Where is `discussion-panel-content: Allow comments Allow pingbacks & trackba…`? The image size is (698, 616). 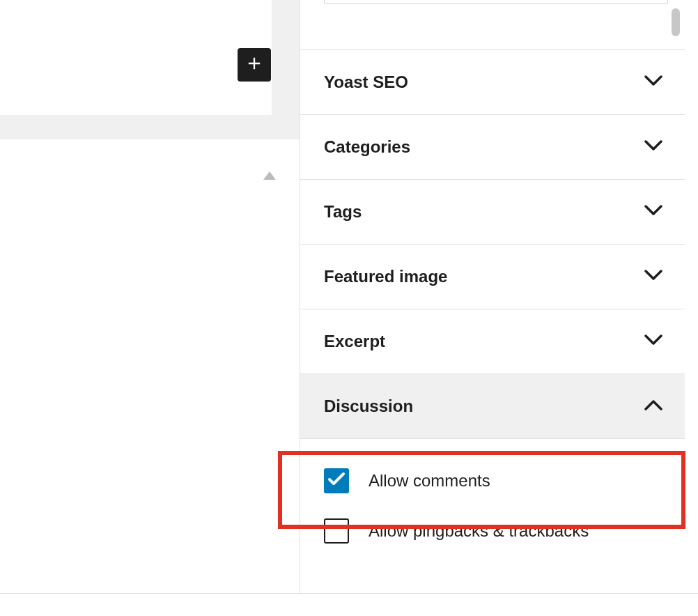
discussion-panel-content: Allow comments Allow pingbacks & trackba… is located at coordinates (493, 514).